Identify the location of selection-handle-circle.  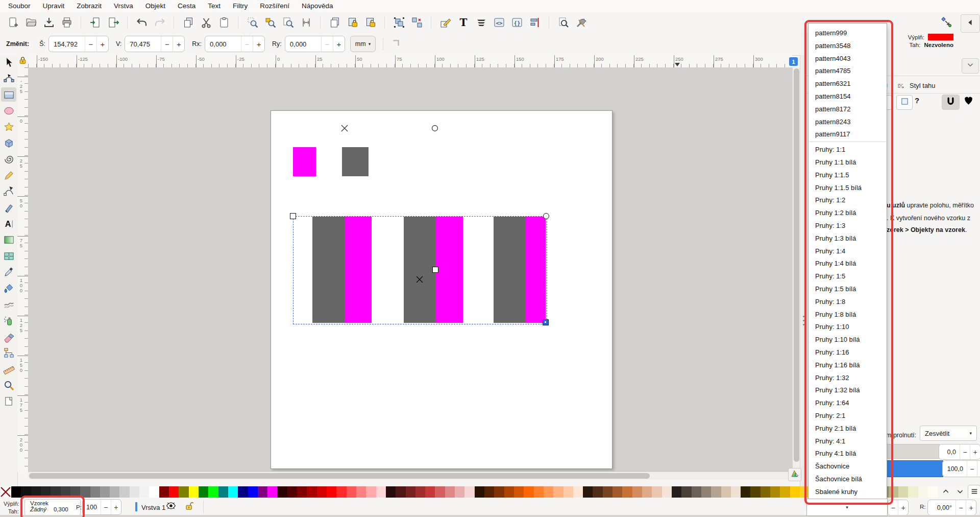
(546, 216).